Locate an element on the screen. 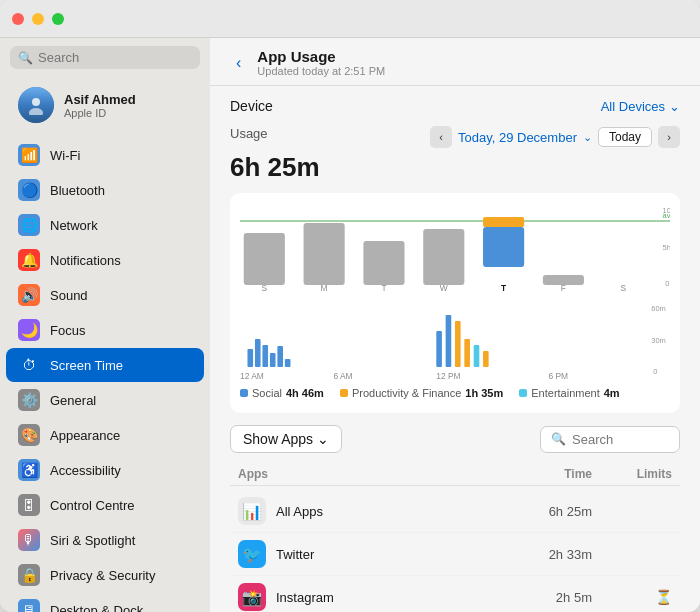  date-chevron-icon: ⌄ is located at coordinates (588, 138).